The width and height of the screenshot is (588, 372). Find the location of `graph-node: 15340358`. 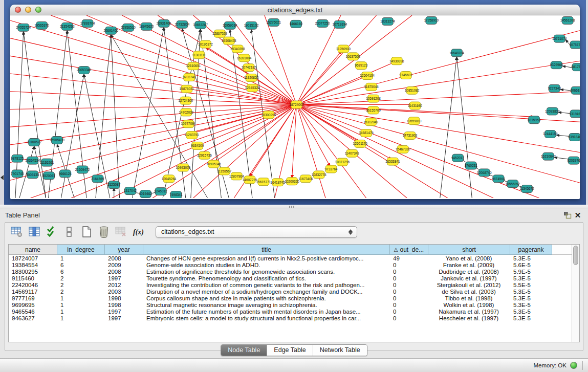

graph-node: 15340358 is located at coordinates (237, 49).